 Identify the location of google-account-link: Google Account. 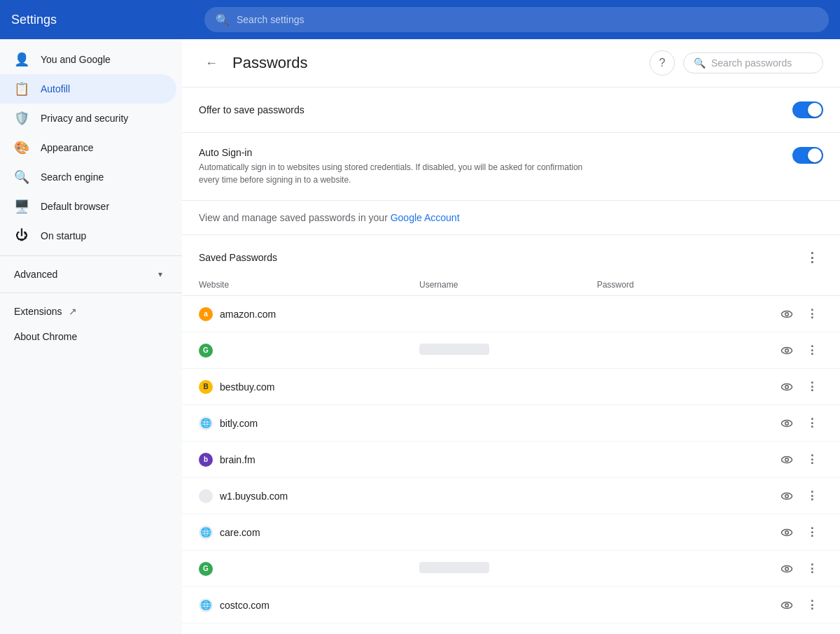
(426, 218).